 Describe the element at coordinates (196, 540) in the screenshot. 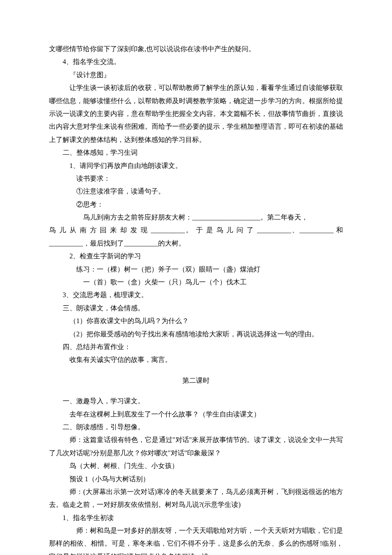

I see `l2-s2-item-1-teacher: 师：树和鸟是一对多好的朋友呀，一个天天唱歌给对方听，一个天天听对方唱歌，它们是那…` at that location.